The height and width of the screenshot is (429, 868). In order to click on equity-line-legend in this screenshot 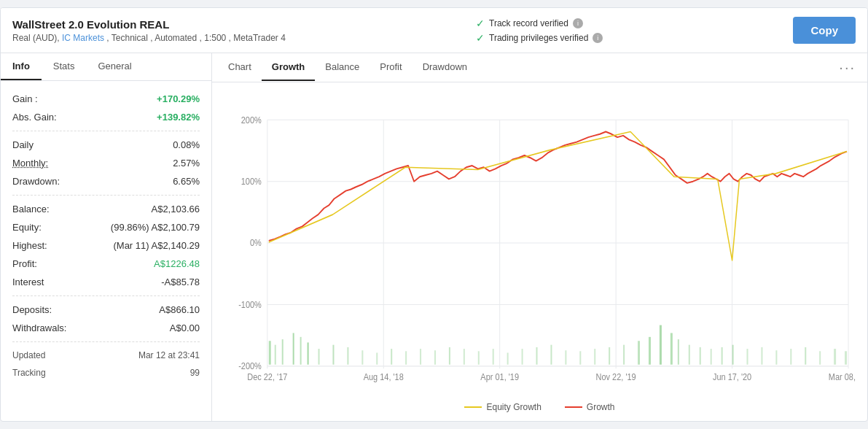, I will do `click(473, 407)`.